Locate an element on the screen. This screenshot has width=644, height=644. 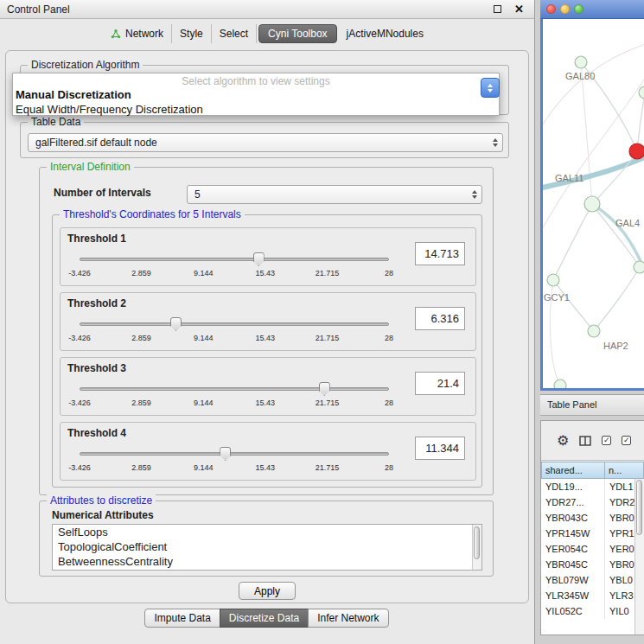
threshold-value-field: 6.316 is located at coordinates (440, 318).